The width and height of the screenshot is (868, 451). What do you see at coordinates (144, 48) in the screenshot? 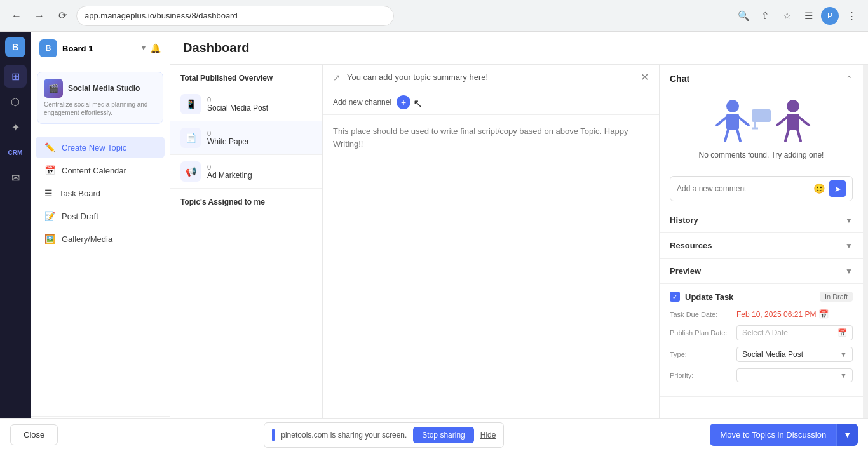
I see `chevron-down-icon: ▼` at bounding box center [144, 48].